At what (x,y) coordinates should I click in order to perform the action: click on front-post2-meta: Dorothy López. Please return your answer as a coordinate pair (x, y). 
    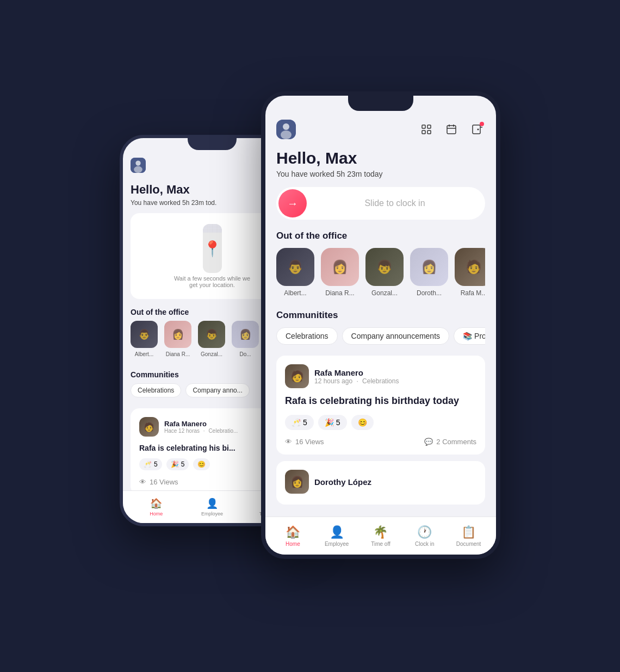
    Looking at the image, I should click on (395, 482).